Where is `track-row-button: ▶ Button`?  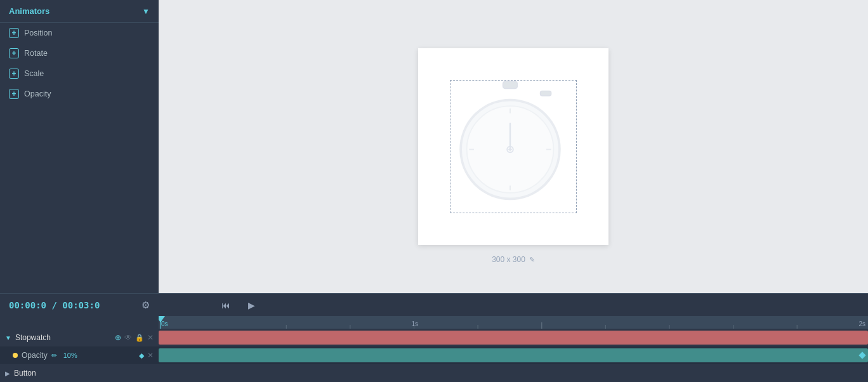
track-row-button: ▶ Button is located at coordinates (434, 373).